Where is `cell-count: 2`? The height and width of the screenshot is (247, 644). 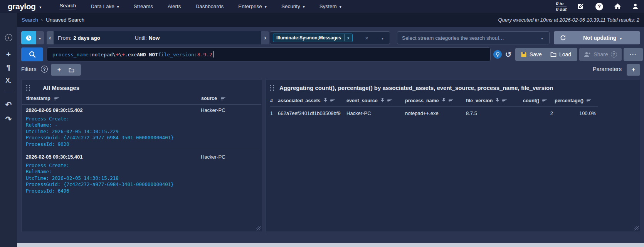 cell-count: 2 is located at coordinates (539, 113).